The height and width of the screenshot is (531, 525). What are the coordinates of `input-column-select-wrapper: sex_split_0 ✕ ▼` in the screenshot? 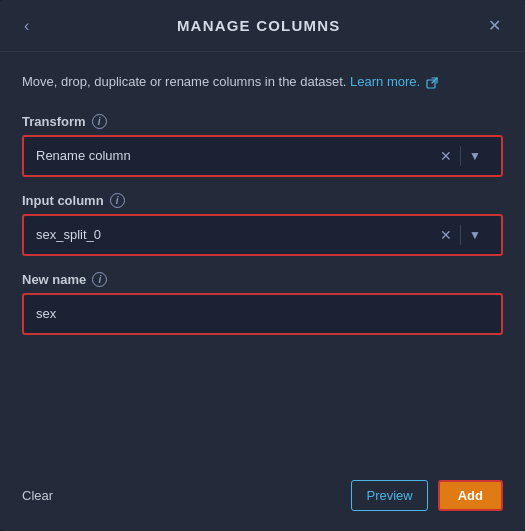 It's located at (262, 235).